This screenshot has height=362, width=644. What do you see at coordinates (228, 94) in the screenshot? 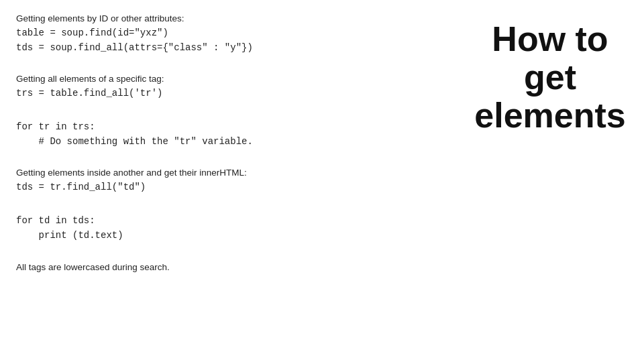
I see `section-2-code: trs = table.find_all('tr')` at bounding box center [228, 94].